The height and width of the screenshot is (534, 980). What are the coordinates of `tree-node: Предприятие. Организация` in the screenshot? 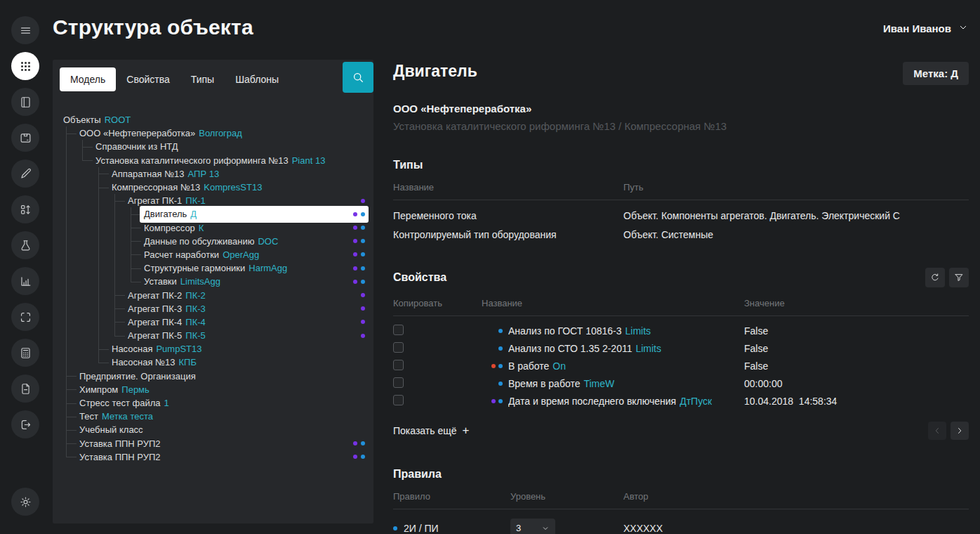 It's located at (218, 377).